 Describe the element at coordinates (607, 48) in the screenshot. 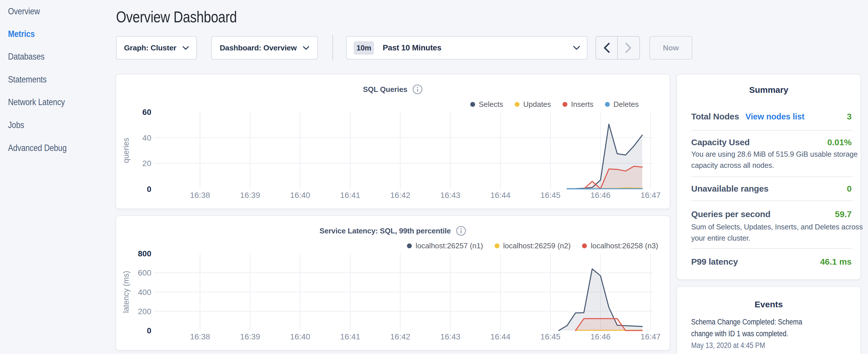

I see `prev-timespan-button` at that location.